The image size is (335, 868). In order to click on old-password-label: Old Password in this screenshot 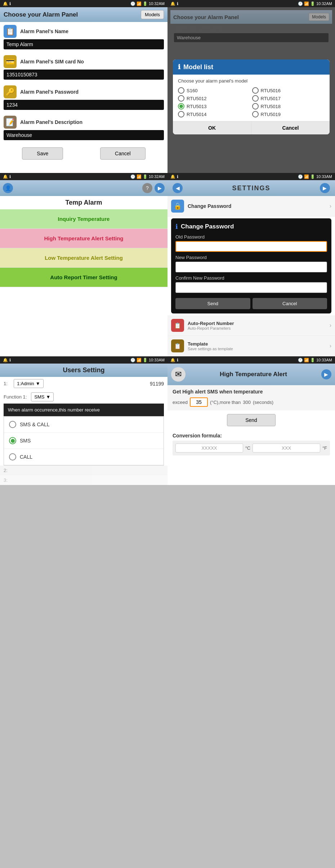, I will do `click(251, 237)`.